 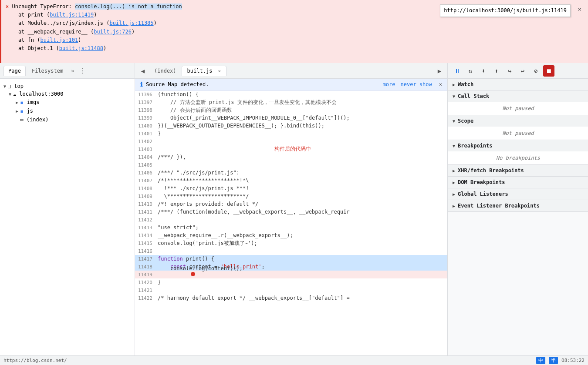 What do you see at coordinates (17, 103) in the screenshot?
I see `tree-arrow-imgs: ▶` at bounding box center [17, 103].